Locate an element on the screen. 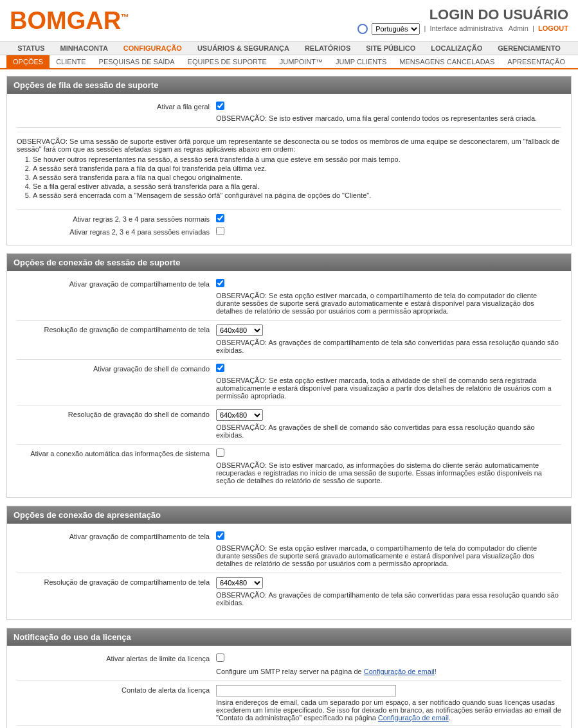  subnav-jumpoint: JUMPOINT™ is located at coordinates (301, 62).